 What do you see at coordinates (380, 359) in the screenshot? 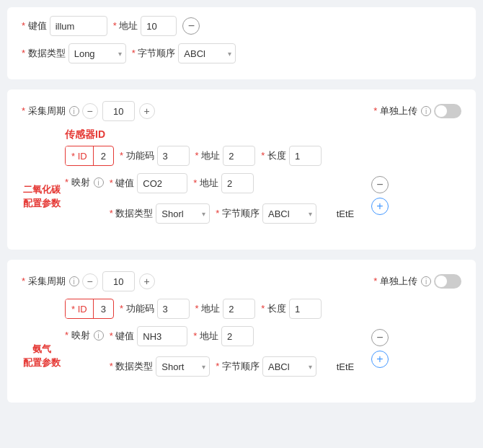
I see `add-mapping-btn-2: +` at bounding box center [380, 359].